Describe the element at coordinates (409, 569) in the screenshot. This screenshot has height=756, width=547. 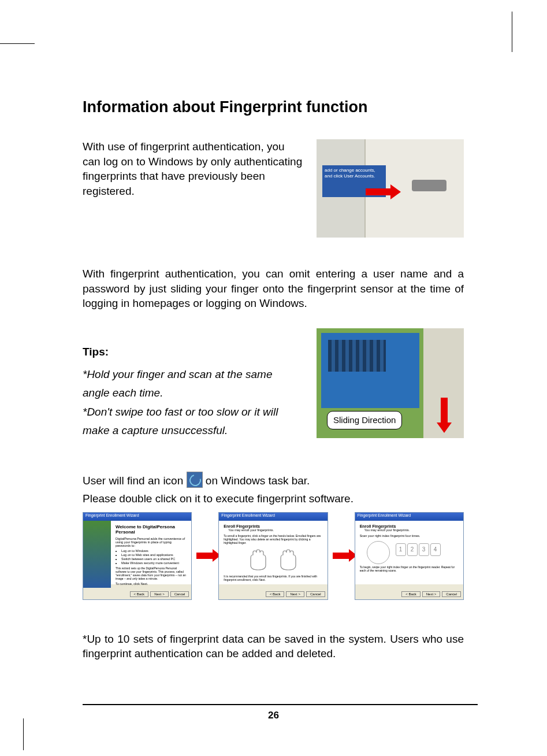
I see `wizard-begin: To begin, swipe your right index finger …` at that location.